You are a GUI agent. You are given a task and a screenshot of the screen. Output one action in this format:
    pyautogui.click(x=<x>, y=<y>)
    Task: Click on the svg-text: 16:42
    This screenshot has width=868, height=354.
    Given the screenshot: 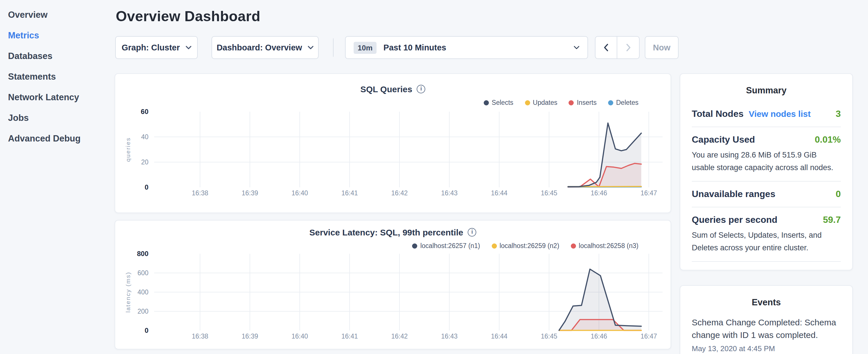 What is the action you would take?
    pyautogui.click(x=400, y=336)
    